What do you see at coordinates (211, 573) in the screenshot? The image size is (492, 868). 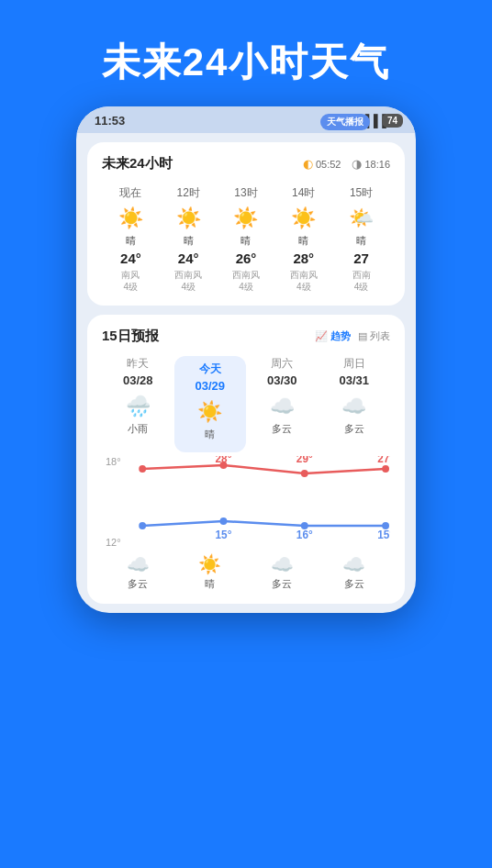 I see `bottom-day-1: ☀️ 晴` at bounding box center [211, 573].